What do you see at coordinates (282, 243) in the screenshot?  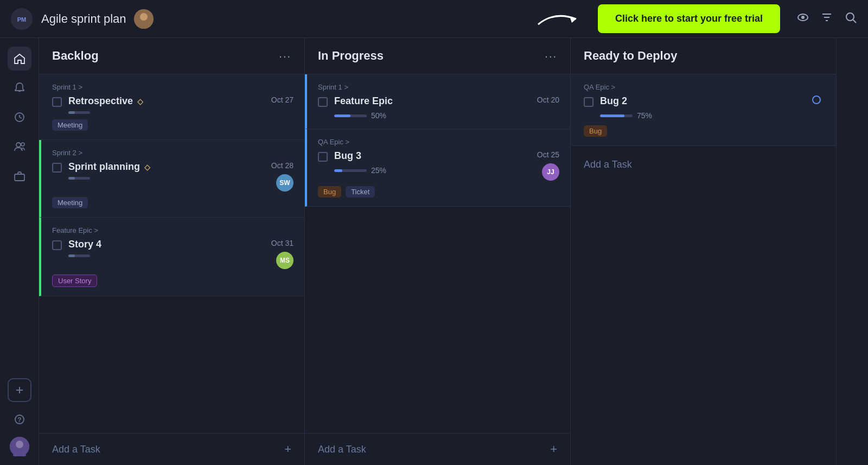 I see `task-date: Oct 31` at bounding box center [282, 243].